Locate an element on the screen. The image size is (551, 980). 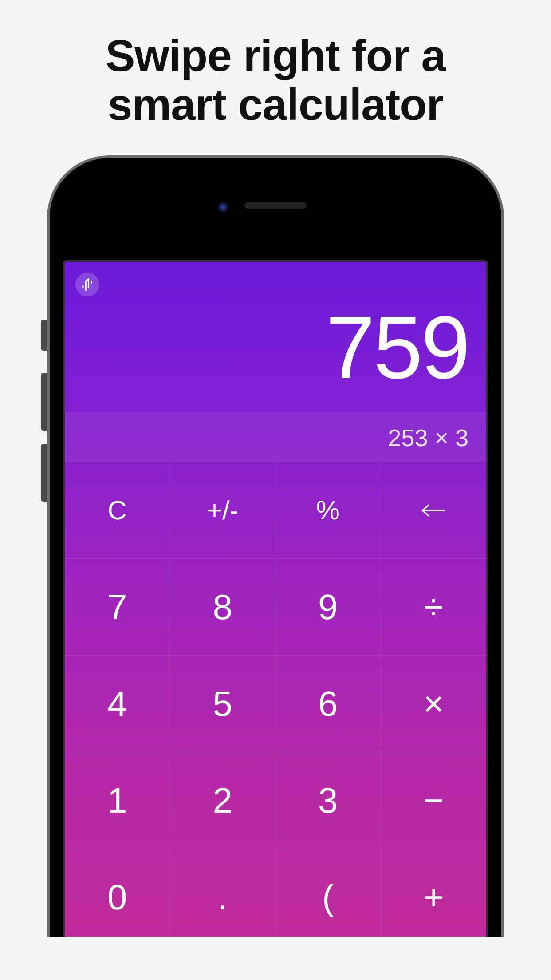
digit-2-key: 2 is located at coordinates (223, 800).